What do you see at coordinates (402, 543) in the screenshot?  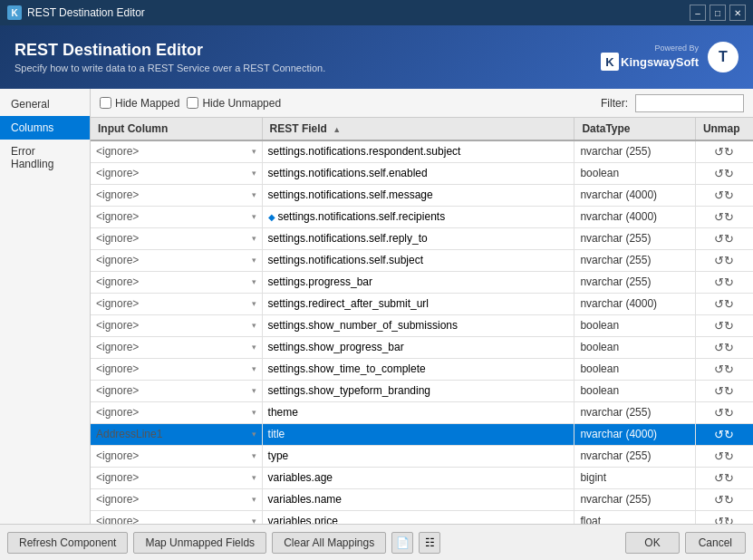 I see `icon-btn-1: 📄` at bounding box center [402, 543].